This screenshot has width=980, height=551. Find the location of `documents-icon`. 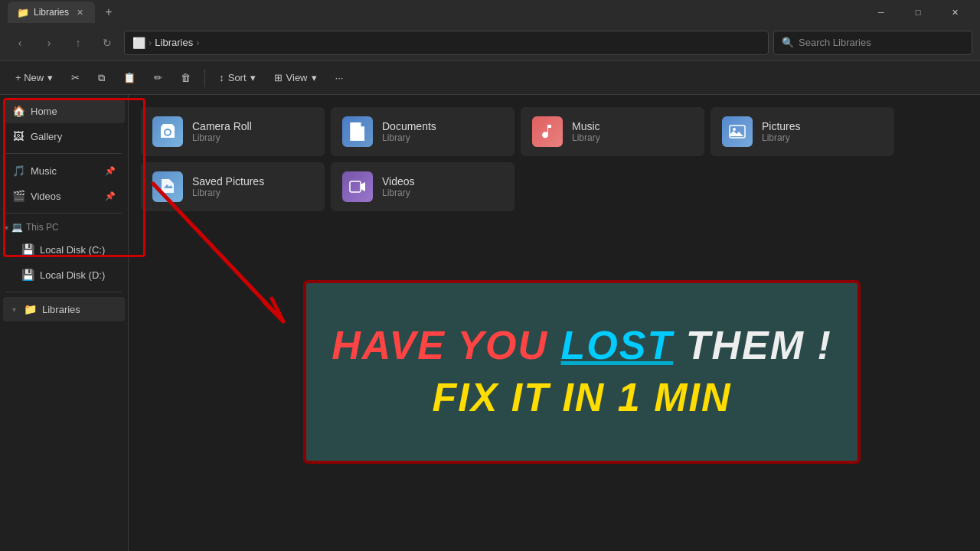

documents-icon is located at coordinates (358, 132).